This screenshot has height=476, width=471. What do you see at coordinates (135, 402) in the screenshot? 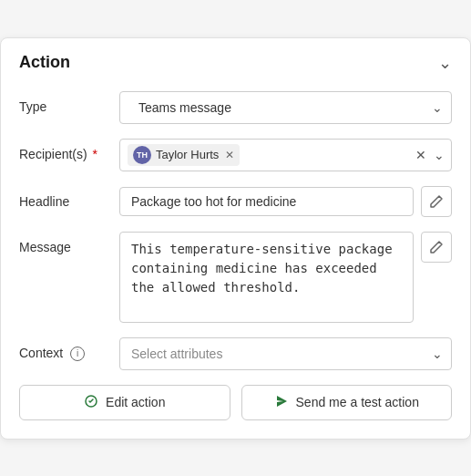
I see `edit-action-label: Edit action` at bounding box center [135, 402].